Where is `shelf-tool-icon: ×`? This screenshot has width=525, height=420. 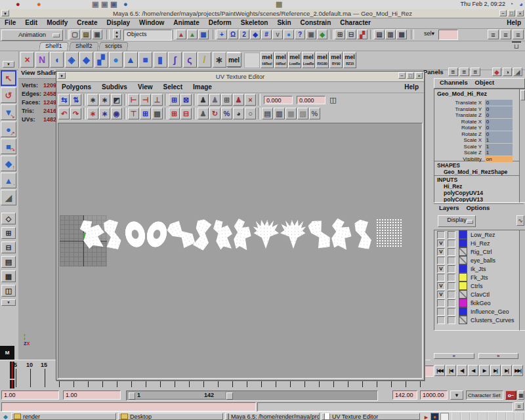 shelf-tool-icon: × is located at coordinates (28, 60).